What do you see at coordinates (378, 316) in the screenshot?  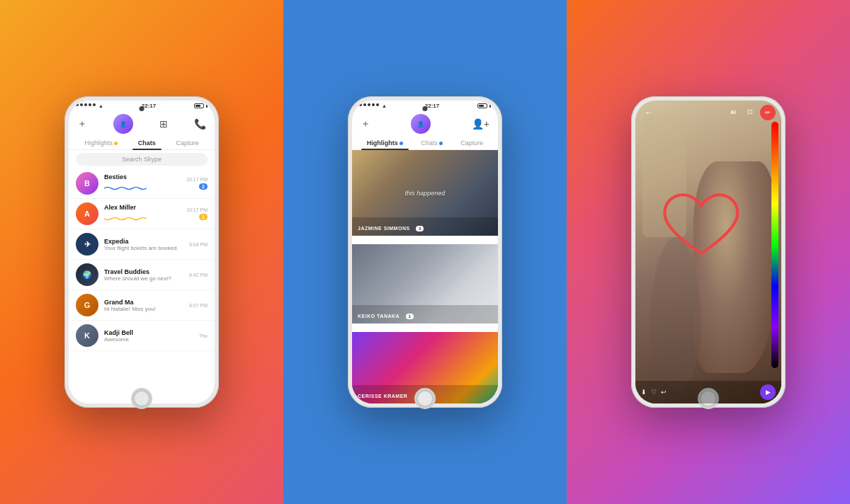 I see `keiko-name: KEIKO TANAKA` at bounding box center [378, 316].